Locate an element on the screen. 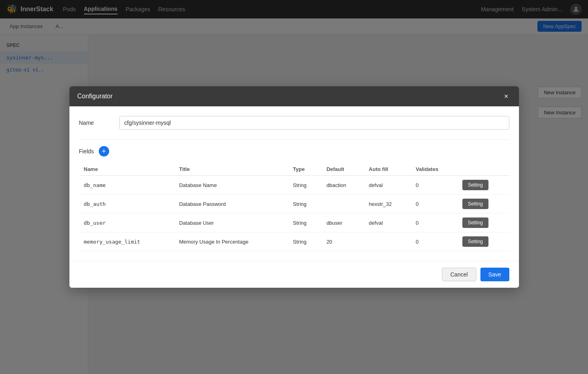 The height and width of the screenshot is (374, 588). modal-title: Configurator is located at coordinates (95, 96).